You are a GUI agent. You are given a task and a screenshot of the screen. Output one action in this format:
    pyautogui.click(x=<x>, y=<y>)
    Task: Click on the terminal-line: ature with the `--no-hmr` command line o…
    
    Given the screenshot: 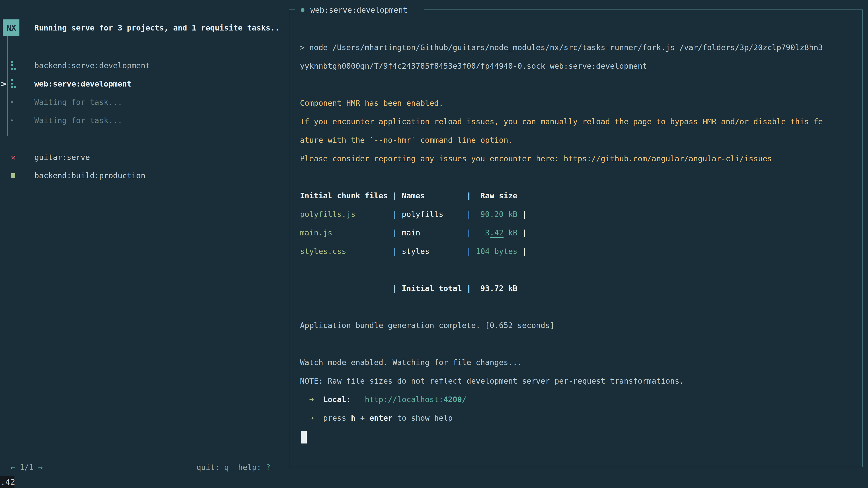 What is the action you would take?
    pyautogui.click(x=579, y=140)
    